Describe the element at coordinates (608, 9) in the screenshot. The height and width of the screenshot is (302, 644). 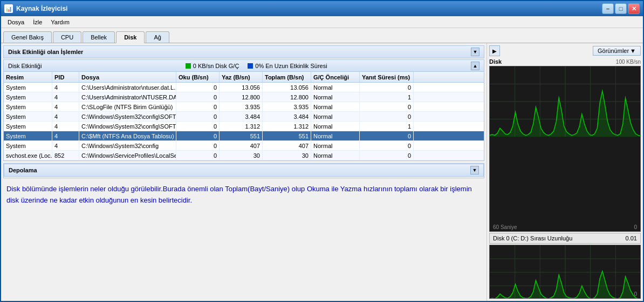
I see `minimize-button: –` at that location.